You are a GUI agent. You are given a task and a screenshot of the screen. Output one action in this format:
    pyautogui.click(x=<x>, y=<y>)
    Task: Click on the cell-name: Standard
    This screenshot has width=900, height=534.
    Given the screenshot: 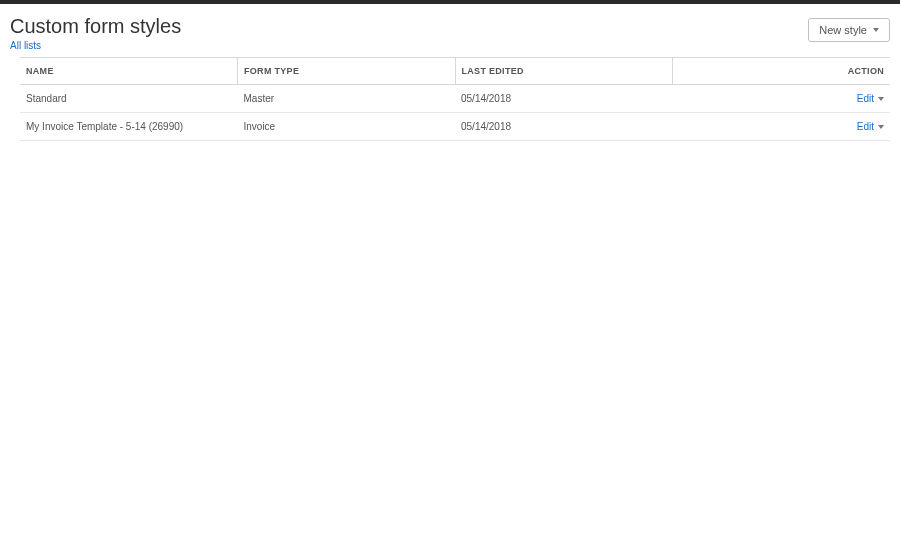 What is the action you would take?
    pyautogui.click(x=129, y=99)
    